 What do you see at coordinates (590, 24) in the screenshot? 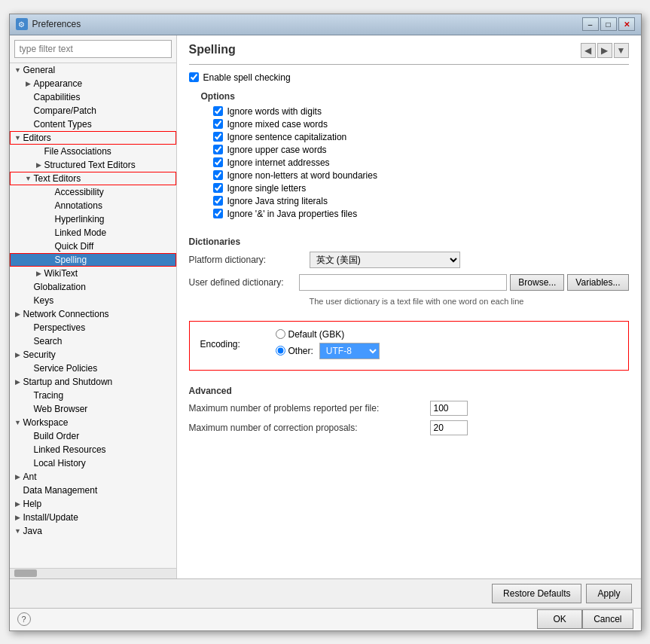
I see `minimize-button: –` at bounding box center [590, 24].